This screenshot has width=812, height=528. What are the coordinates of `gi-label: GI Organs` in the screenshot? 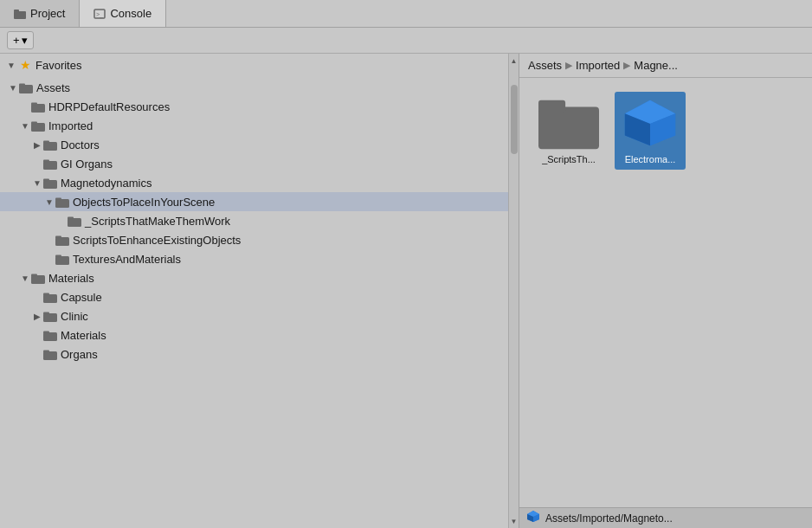 It's located at (87, 164).